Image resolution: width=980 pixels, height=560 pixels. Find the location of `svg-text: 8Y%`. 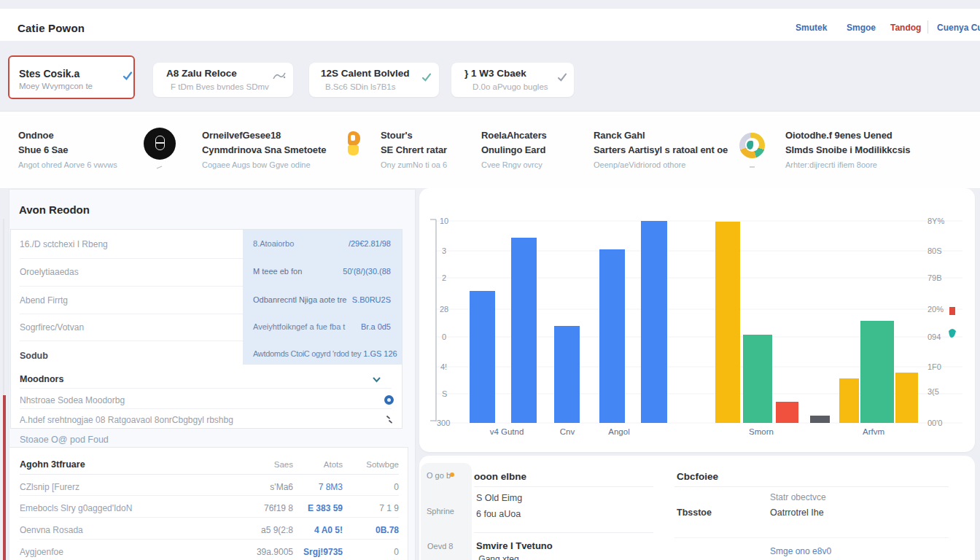

svg-text: 8Y% is located at coordinates (936, 221).